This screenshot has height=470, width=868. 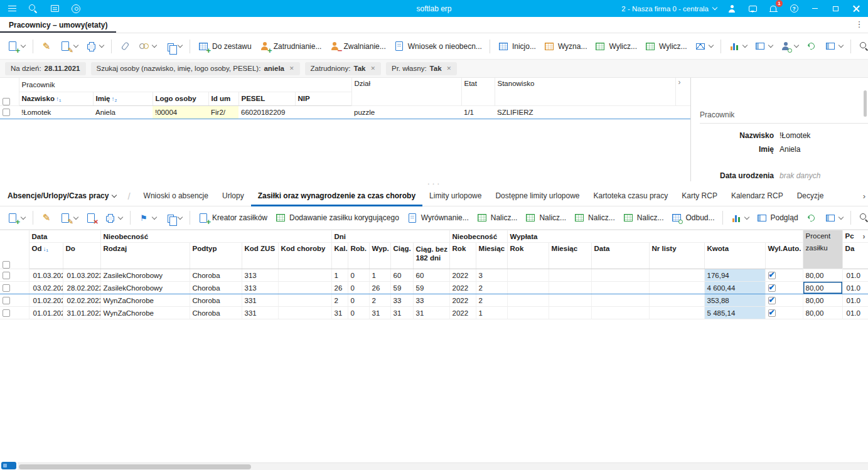 What do you see at coordinates (704, 46) in the screenshot?
I see `mail-button` at bounding box center [704, 46].